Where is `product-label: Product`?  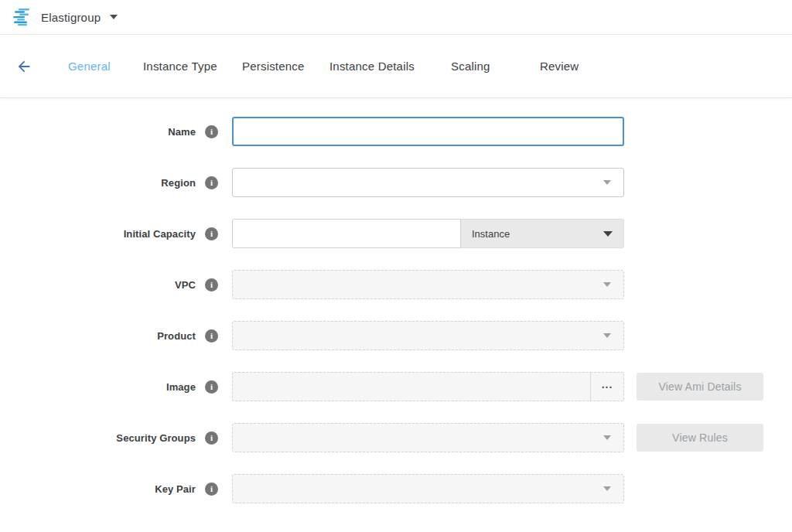
product-label: Product is located at coordinates (176, 336).